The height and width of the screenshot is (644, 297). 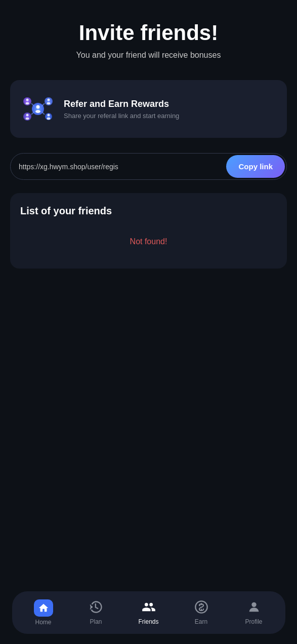 I want to click on earn-icon, so click(x=201, y=608).